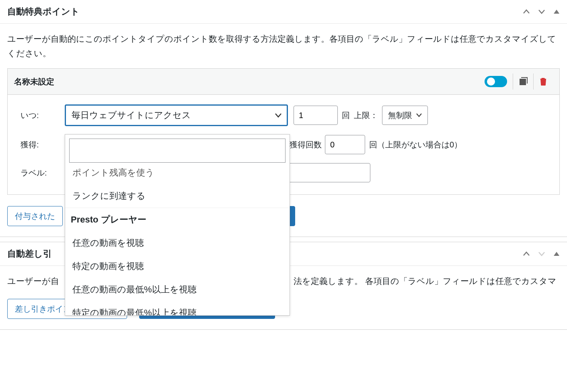 The width and height of the screenshot is (567, 392). Describe the element at coordinates (523, 82) in the screenshot. I see `copy-icon` at that location.